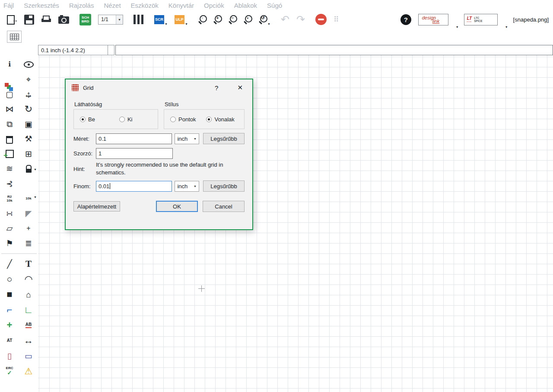 This screenshot has width=553, height=392. I want to click on change-wrench-icon: ⚒, so click(29, 139).